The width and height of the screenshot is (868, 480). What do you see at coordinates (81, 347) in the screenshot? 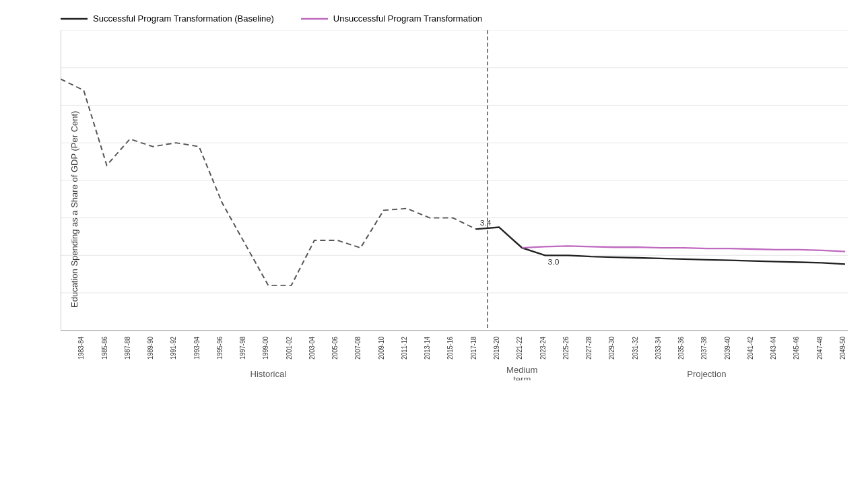
I see `svg-text: 1983-84` at bounding box center [81, 347].